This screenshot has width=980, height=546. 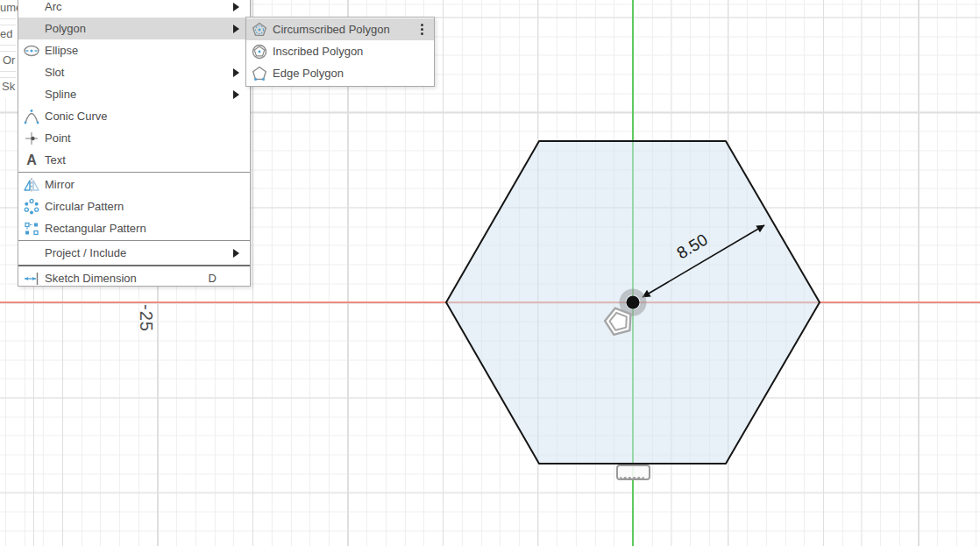 I want to click on rectangular-pattern-icon, so click(x=32, y=229).